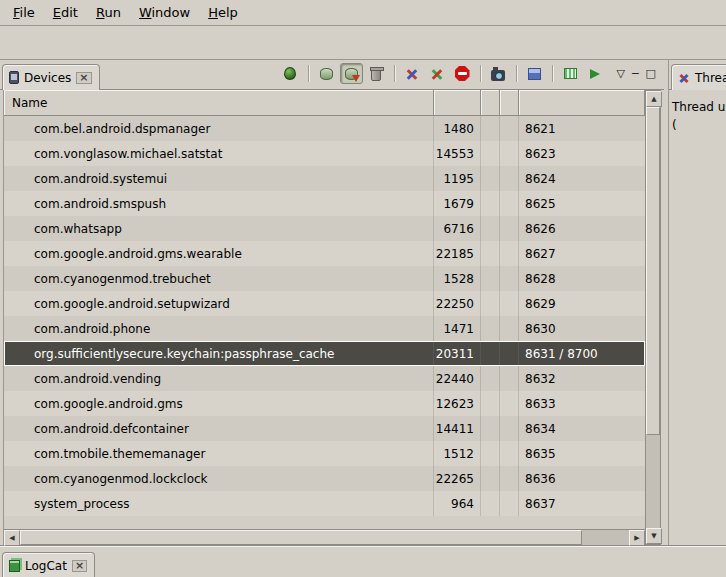 This screenshot has width=726, height=577. I want to click on scroll-down-icon: ▼, so click(654, 536).